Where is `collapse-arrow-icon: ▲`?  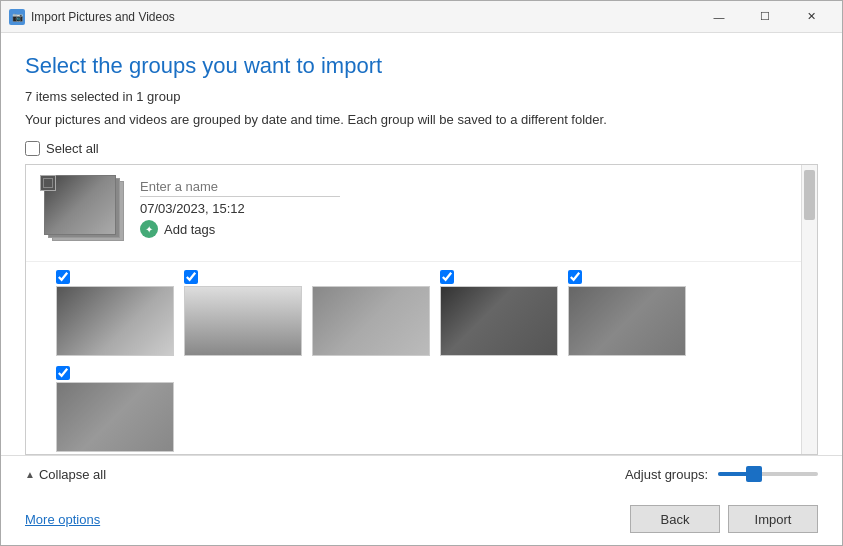
collapse-arrow-icon: ▲ is located at coordinates (30, 474).